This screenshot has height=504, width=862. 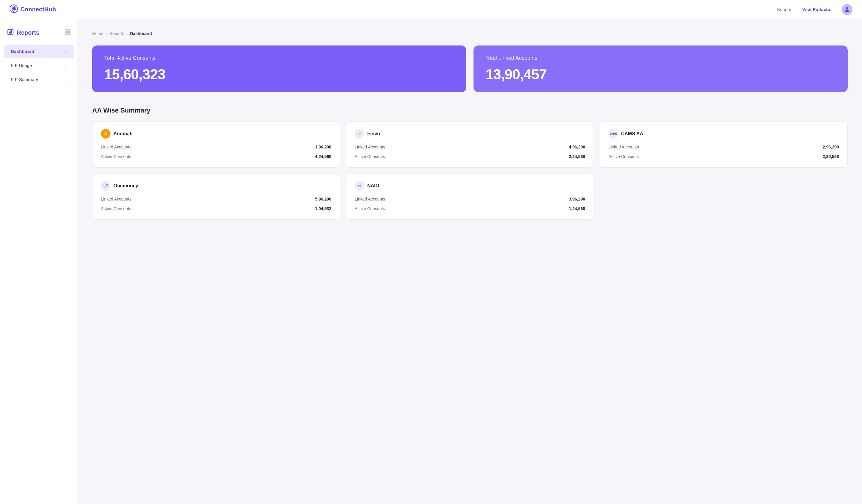 I want to click on aa-linked-row: Linked Accounts 4,96,290, so click(x=470, y=147).